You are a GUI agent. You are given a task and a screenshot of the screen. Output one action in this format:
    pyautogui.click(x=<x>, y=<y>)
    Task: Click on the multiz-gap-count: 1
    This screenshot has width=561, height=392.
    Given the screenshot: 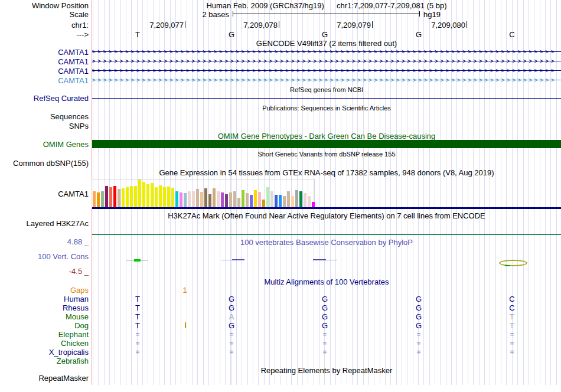 What is the action you would take?
    pyautogui.click(x=185, y=290)
    